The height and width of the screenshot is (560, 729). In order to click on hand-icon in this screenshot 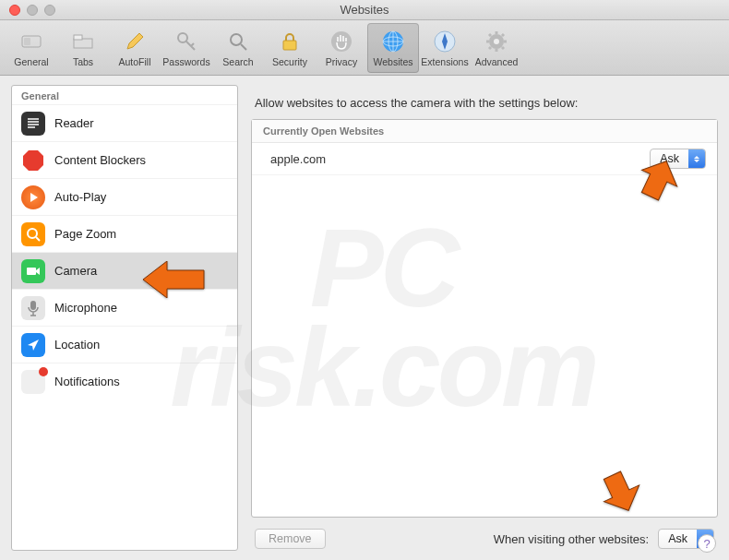, I will do `click(341, 42)`.